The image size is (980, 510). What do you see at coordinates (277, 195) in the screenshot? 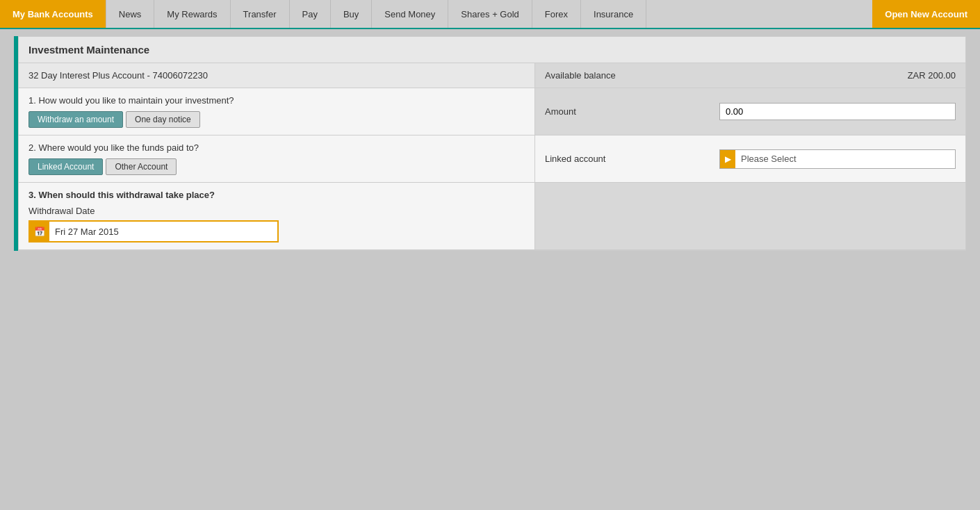
I see `section3-question: 3. When should this withdrawal take plac…` at bounding box center [277, 195].